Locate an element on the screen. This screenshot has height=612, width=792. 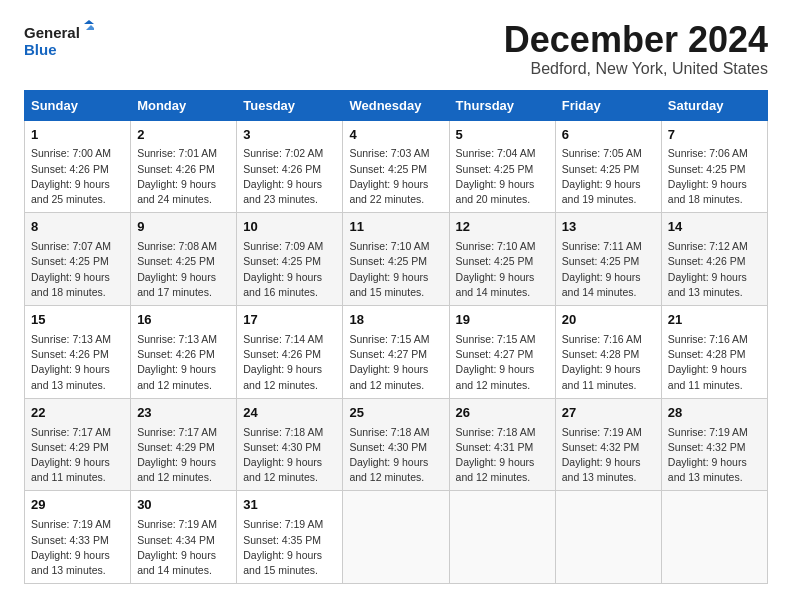
sunrise-label: Sunrise: 7:06 AM is located at coordinates (708, 153).